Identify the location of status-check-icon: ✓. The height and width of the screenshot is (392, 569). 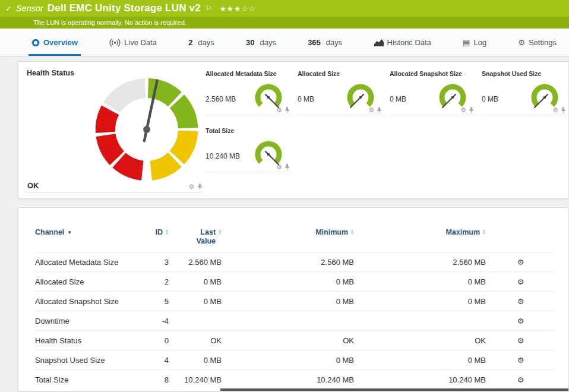
(8, 8).